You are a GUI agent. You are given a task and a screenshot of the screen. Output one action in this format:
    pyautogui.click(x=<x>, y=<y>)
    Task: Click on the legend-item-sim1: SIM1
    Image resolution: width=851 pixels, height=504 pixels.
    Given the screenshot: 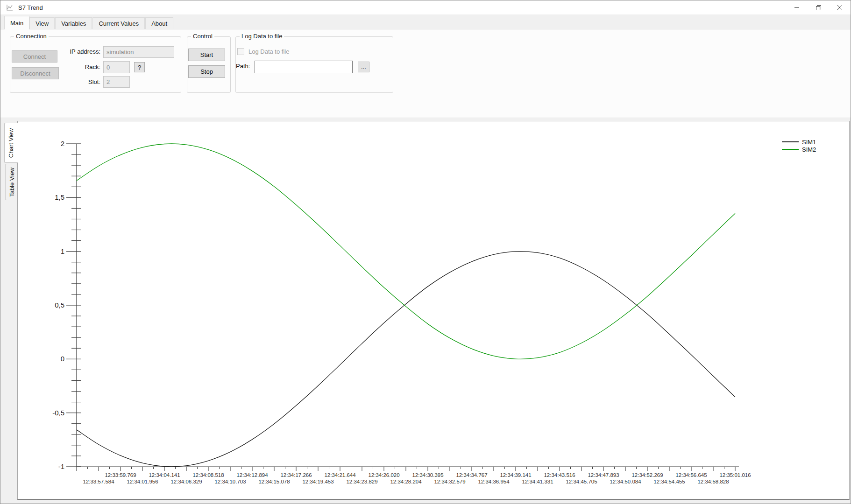 What is the action you would take?
    pyautogui.click(x=799, y=142)
    